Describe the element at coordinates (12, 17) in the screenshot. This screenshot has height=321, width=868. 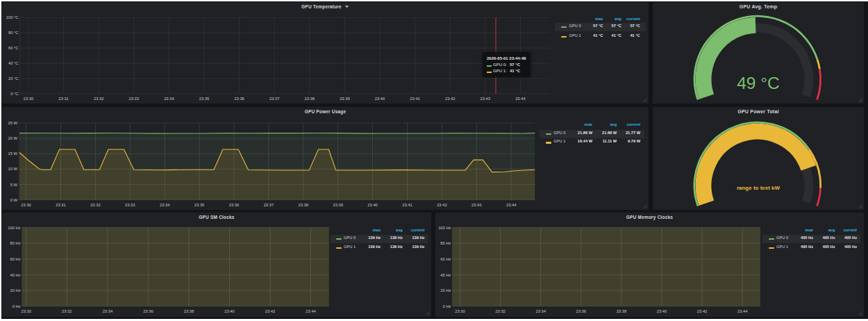
I see `svg-text: 100 °C` at that location.